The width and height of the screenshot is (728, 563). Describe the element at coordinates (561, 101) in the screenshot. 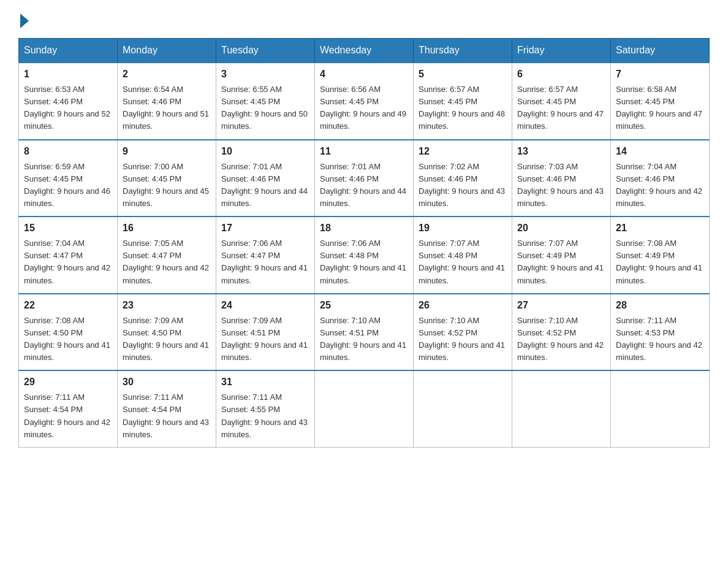

I see `day-cell-6: 6Sunrise: 6:57 AMSunset: 4:45 PMDaylight…` at that location.